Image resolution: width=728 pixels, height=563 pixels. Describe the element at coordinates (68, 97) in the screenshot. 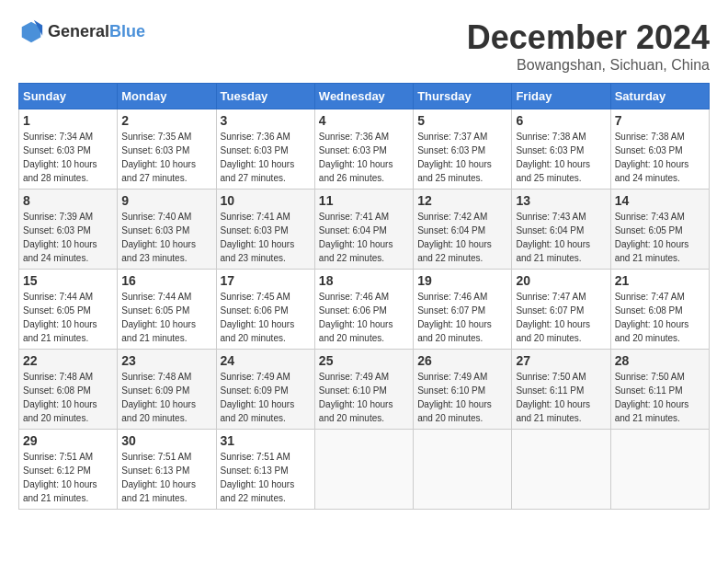

I see `weekday-header: Sunday` at that location.